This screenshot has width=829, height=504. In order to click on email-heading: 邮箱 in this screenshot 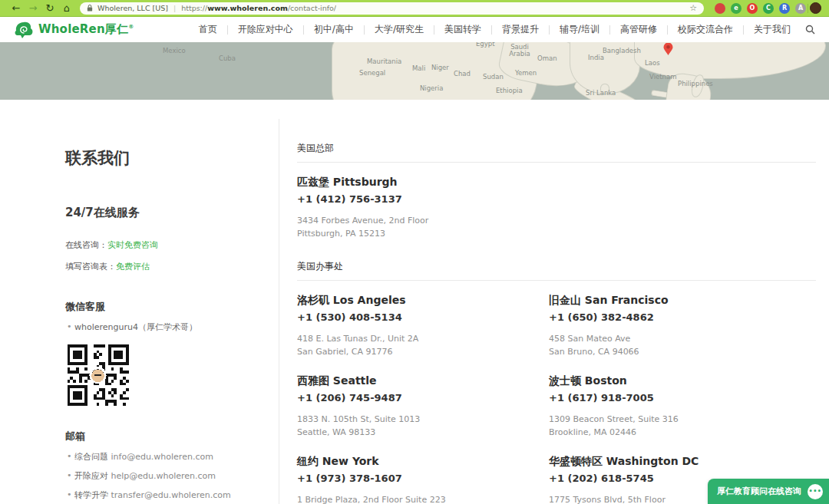, I will do `click(163, 436)`.